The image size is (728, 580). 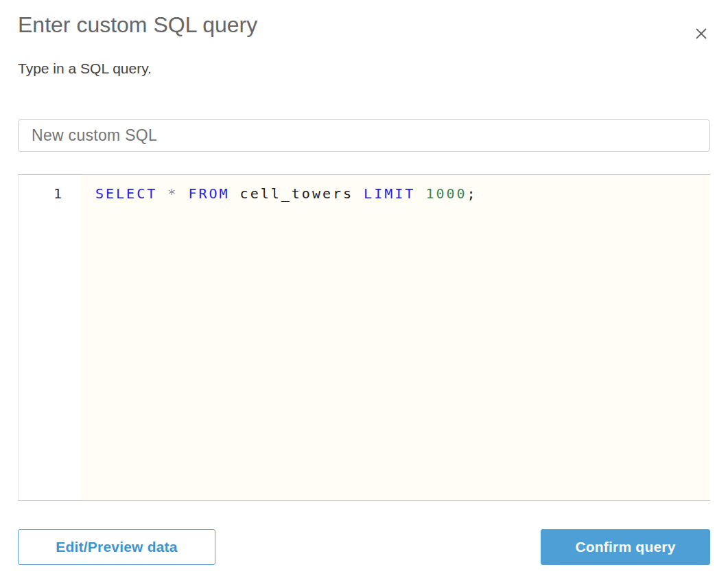 What do you see at coordinates (364, 136) in the screenshot?
I see `query-name-input` at bounding box center [364, 136].